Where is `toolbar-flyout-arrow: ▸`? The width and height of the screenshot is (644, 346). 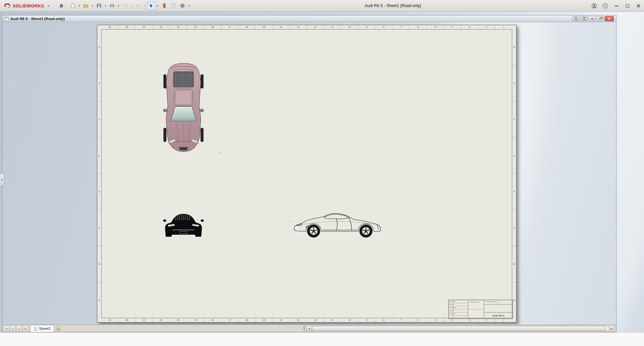 toolbar-flyout-arrow: ▸ is located at coordinates (49, 6).